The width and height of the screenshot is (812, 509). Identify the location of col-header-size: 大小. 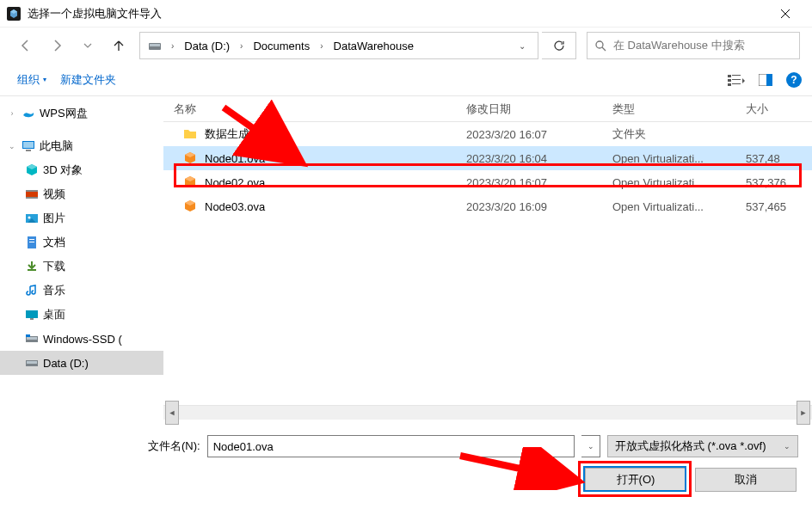
(761, 109).